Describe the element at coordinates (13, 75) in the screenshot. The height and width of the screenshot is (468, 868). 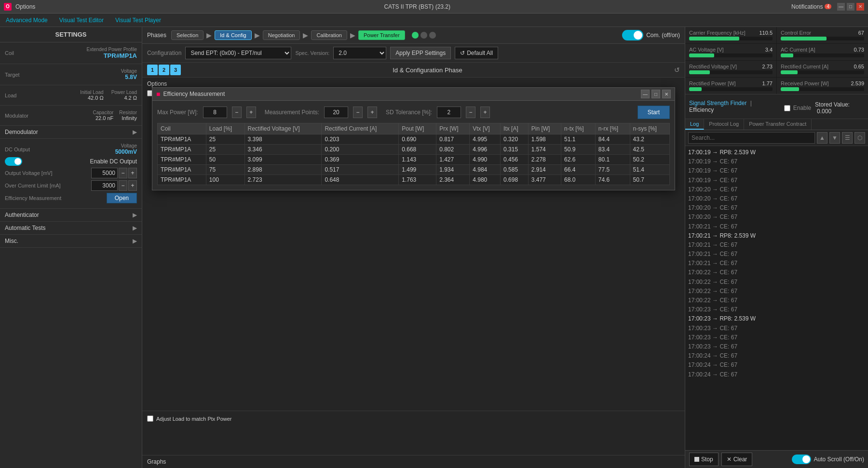
I see `target-label: Target` at that location.